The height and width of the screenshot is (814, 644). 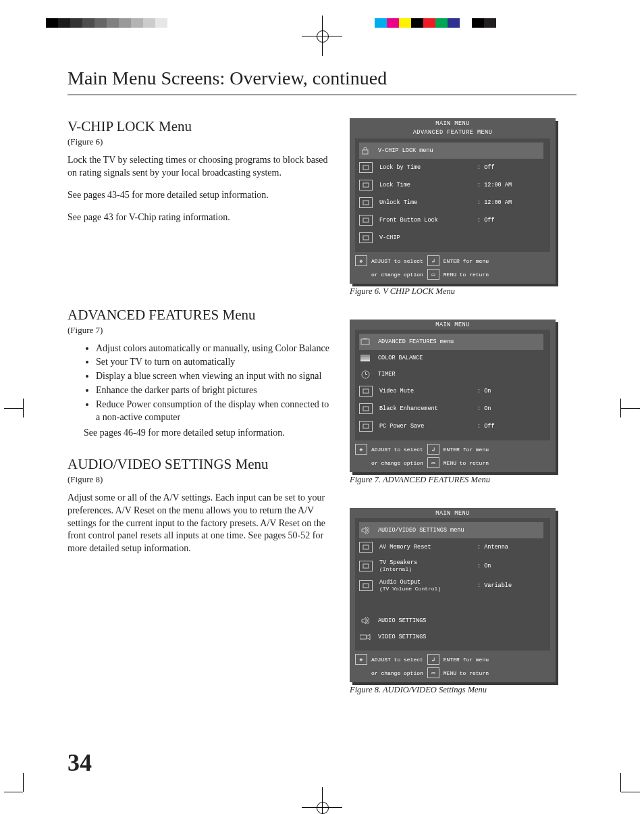 What do you see at coordinates (365, 637) in the screenshot?
I see `video-icon` at bounding box center [365, 637].